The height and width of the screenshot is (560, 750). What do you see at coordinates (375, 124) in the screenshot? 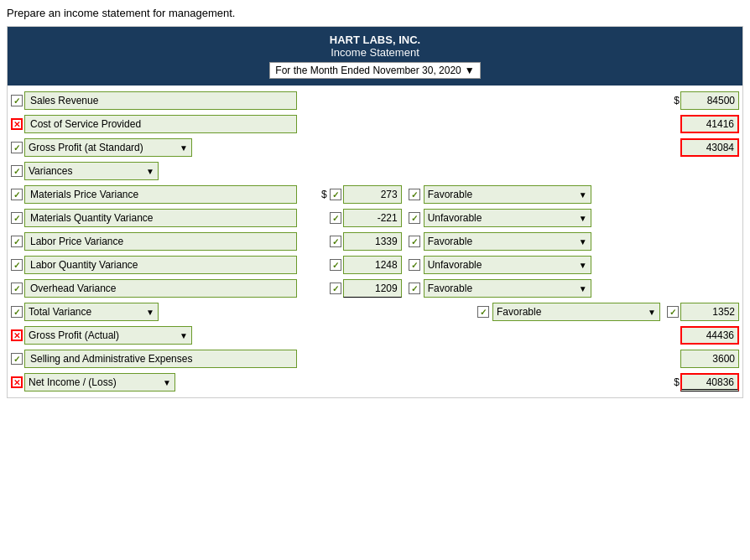
I see `cost-of-service-row: Cost of Service Provided 41416` at bounding box center [375, 124].